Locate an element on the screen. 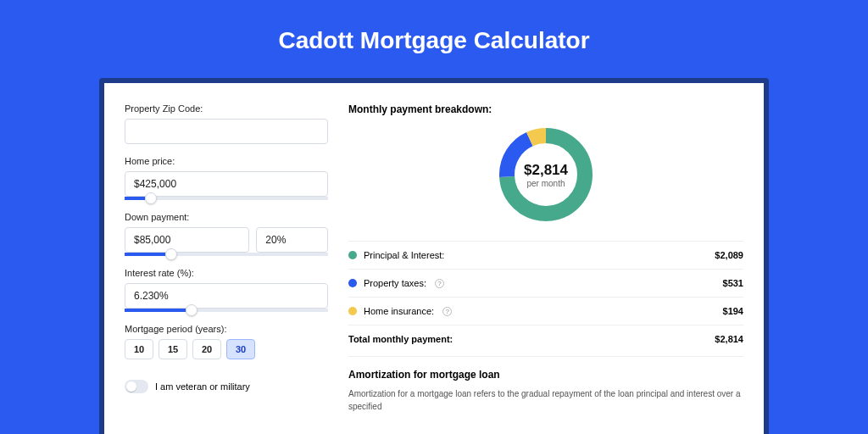 This screenshot has height=434, width=868. amortization-heading: Amortization for mortgage loan is located at coordinates (546, 375).